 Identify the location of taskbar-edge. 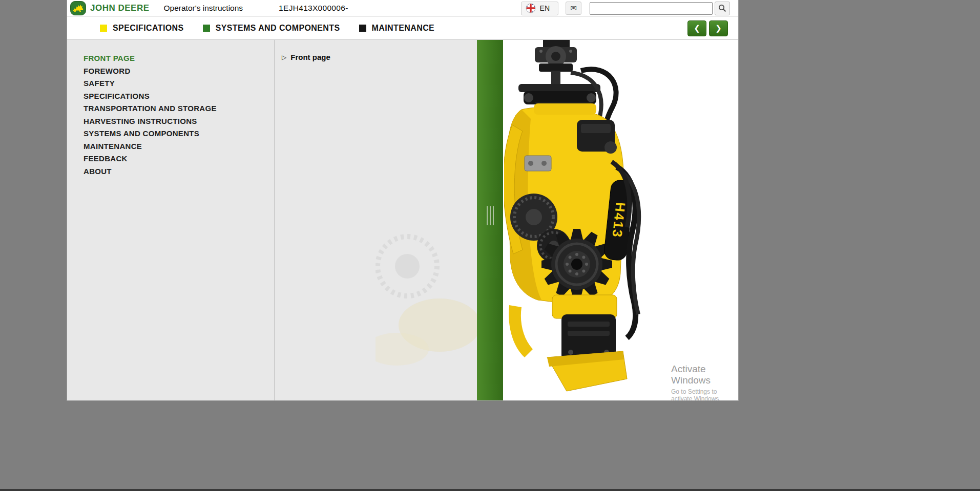
(490, 490).